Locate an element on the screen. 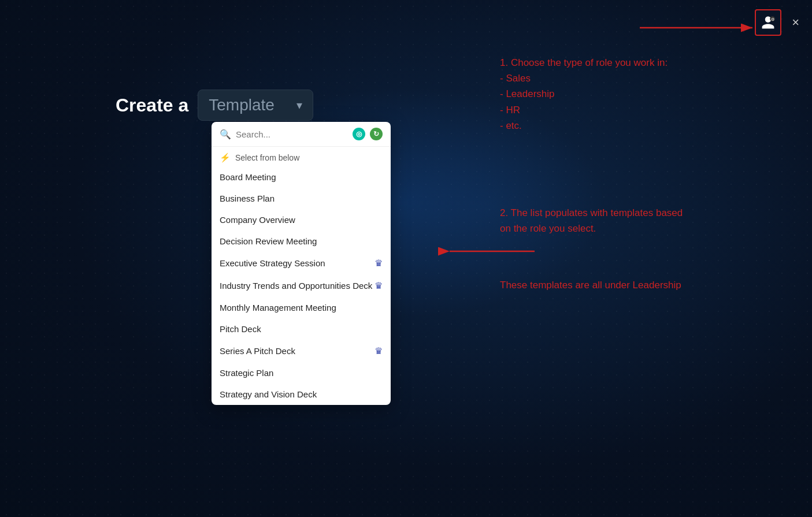 This screenshot has width=812, height=517. user-settings-icon: ⚙ is located at coordinates (768, 23).